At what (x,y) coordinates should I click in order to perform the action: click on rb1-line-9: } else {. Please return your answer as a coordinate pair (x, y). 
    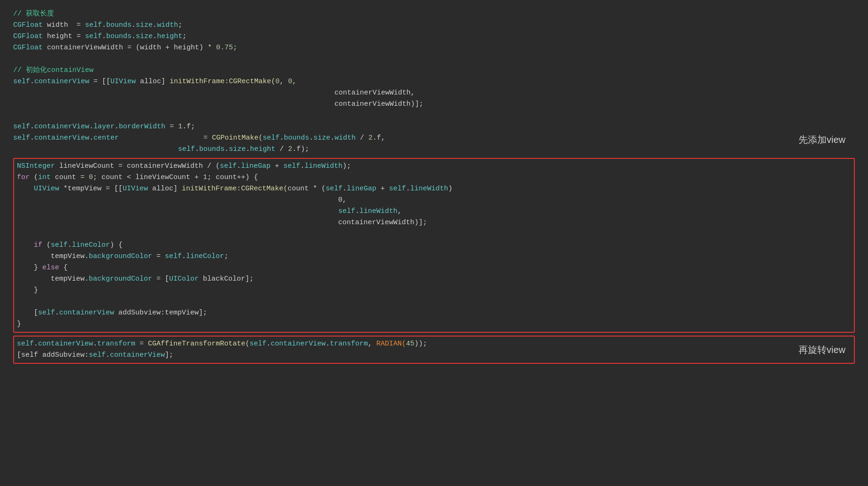
    Looking at the image, I should click on (434, 268).